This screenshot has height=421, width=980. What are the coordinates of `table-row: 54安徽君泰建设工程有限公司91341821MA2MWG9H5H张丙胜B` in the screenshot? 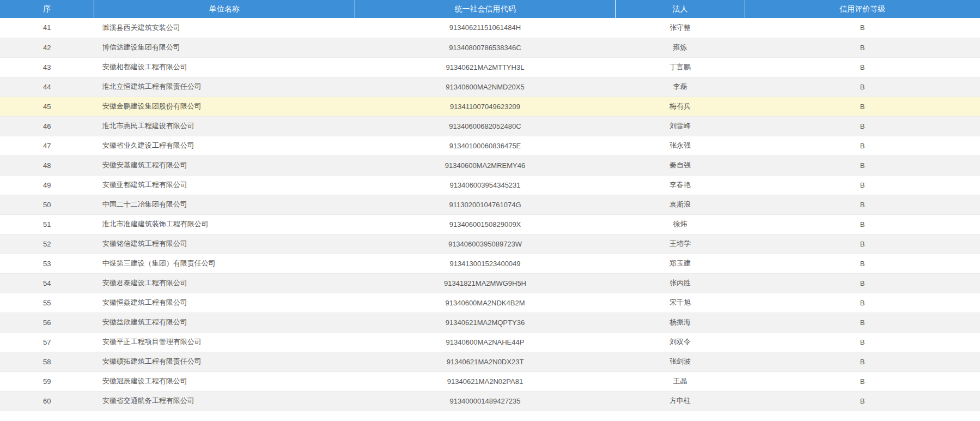 It's located at (490, 283).